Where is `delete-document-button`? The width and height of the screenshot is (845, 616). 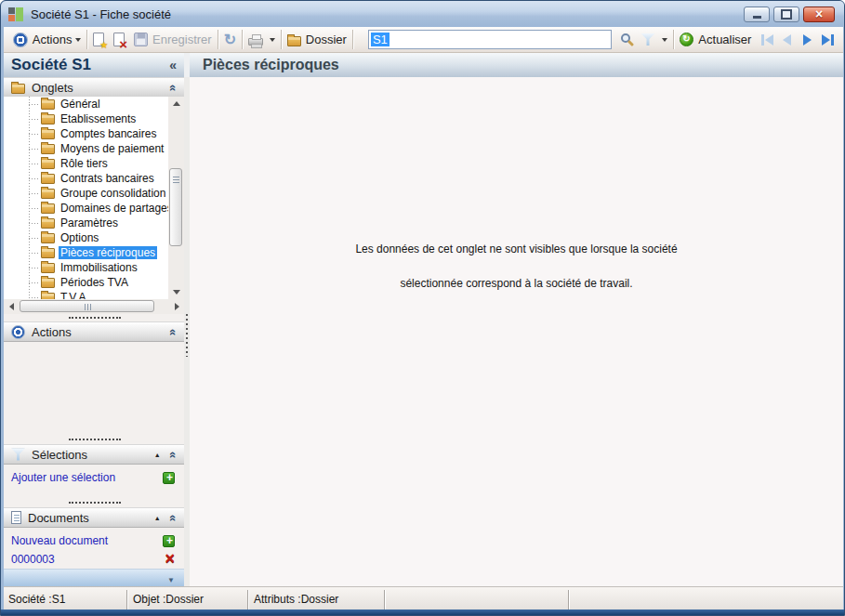 delete-document-button is located at coordinates (119, 39).